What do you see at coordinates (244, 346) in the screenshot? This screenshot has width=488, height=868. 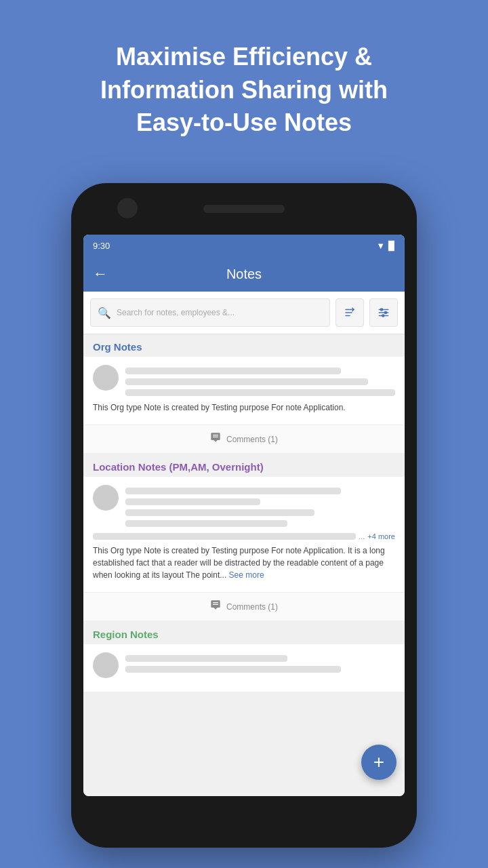 I see `org-notes-header: Org Notes` at bounding box center [244, 346].